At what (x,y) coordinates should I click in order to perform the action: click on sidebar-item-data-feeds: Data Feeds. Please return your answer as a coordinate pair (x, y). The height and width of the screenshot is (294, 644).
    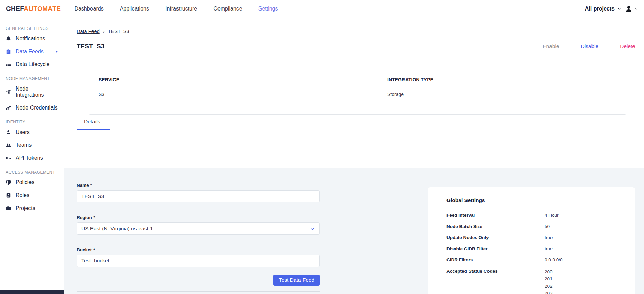
    Looking at the image, I should click on (32, 52).